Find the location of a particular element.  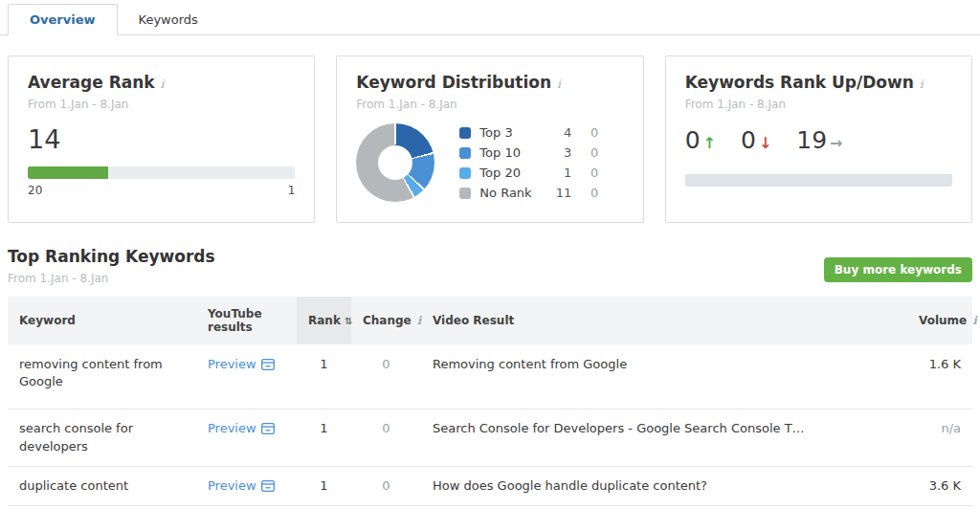

rank-up-down-title: Keywords Rank Up/Down is located at coordinates (800, 82).